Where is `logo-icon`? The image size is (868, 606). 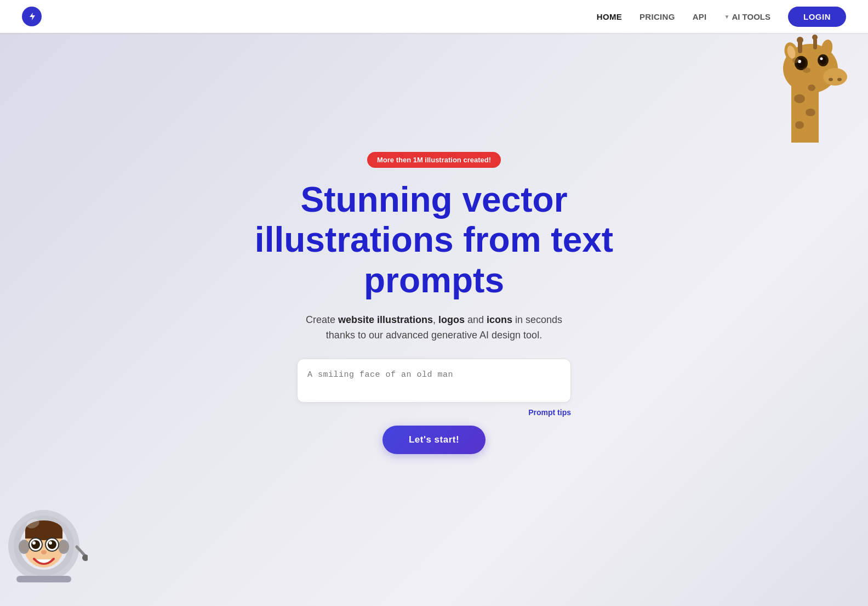 logo-icon is located at coordinates (32, 16).